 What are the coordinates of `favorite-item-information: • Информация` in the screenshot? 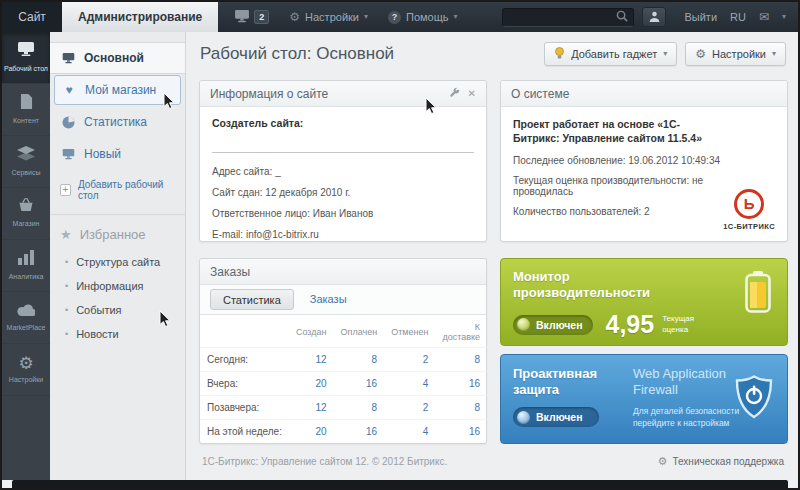 It's located at (118, 286).